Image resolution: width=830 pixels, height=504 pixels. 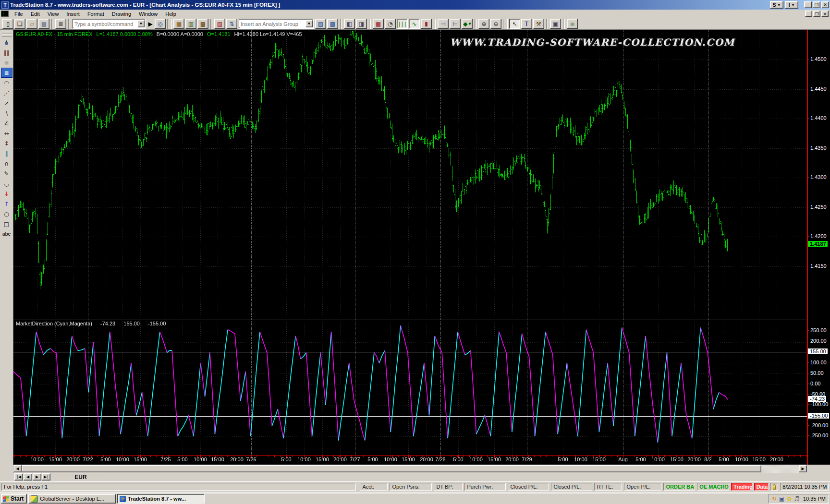 I want to click on menu-view: View, so click(x=53, y=14).